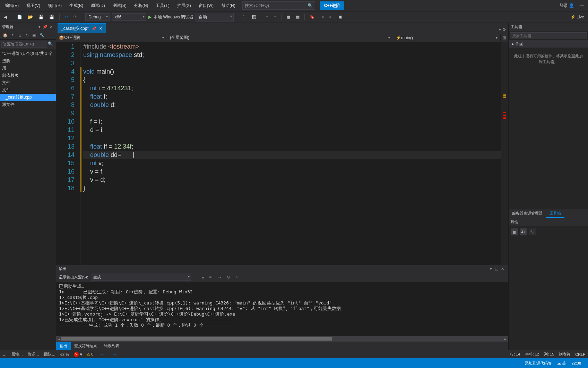 This screenshot has height=368, width=588. I want to click on uncomment-icon: ▦, so click(297, 17).